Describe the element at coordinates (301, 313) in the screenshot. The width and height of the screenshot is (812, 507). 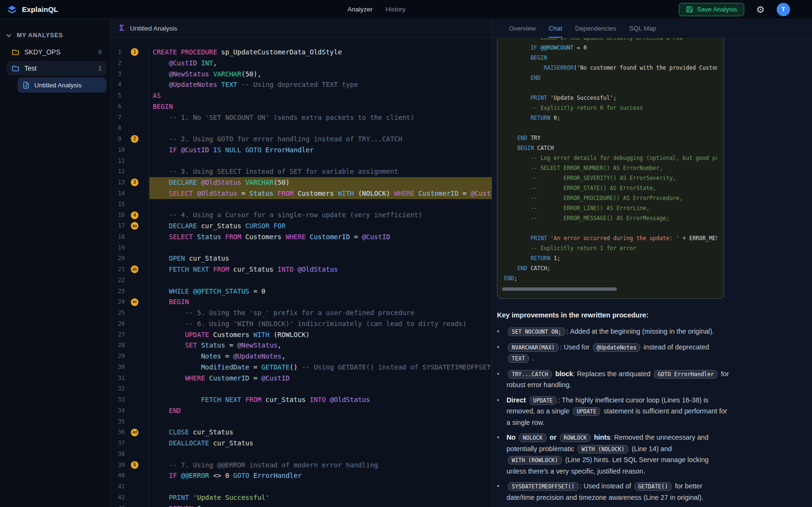
I see `code-line: 25 -- 5. Using the 'sp_' prefix for a us…` at that location.